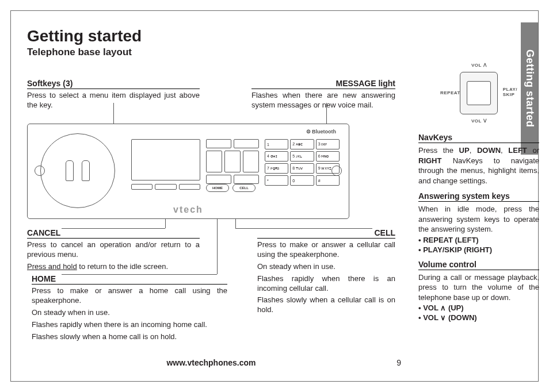  I want to click on keypad-key: *, so click(276, 180).